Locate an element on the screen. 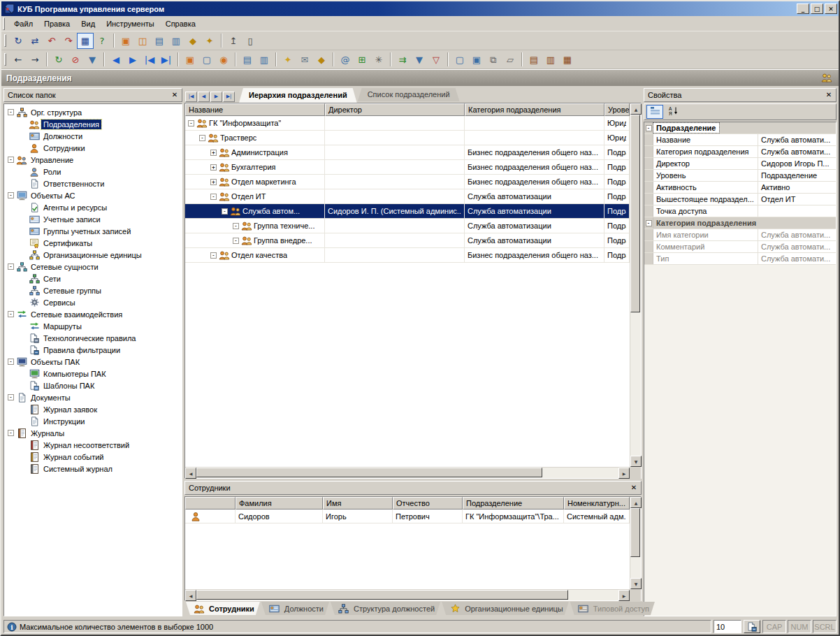 This screenshot has width=840, height=636. column-header-name: Название is located at coordinates (255, 110).